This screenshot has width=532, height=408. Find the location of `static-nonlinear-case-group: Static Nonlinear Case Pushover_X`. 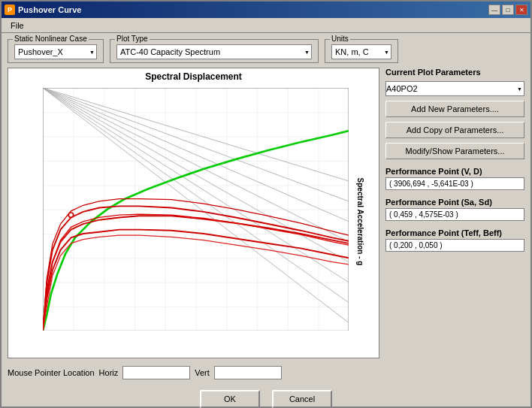

static-nonlinear-case-group: Static Nonlinear Case Pushover_X is located at coordinates (56, 51).